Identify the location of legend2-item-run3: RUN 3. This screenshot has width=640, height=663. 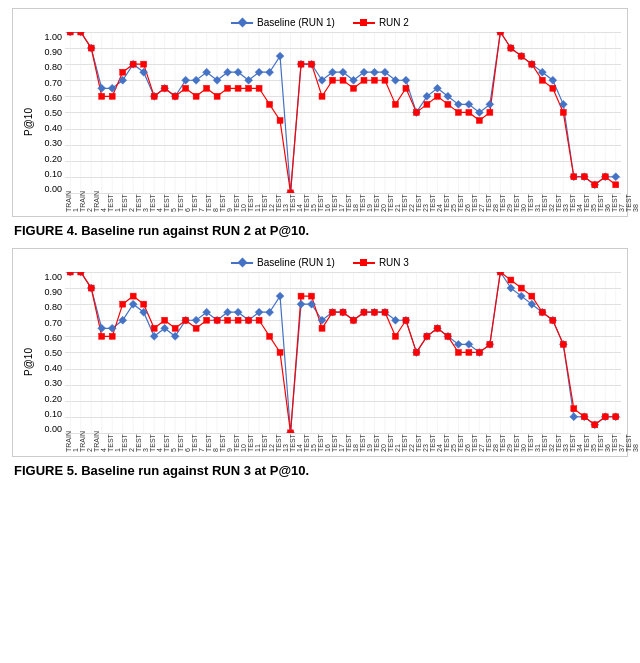
(381, 262).